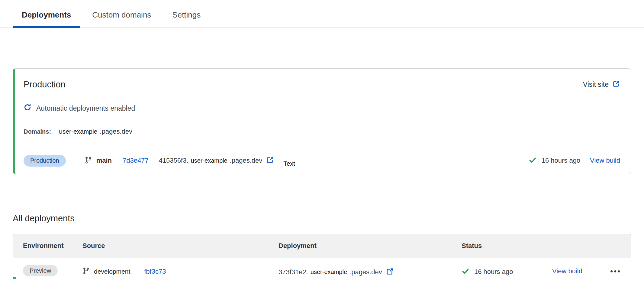  I want to click on production-branch-name: main, so click(104, 161).